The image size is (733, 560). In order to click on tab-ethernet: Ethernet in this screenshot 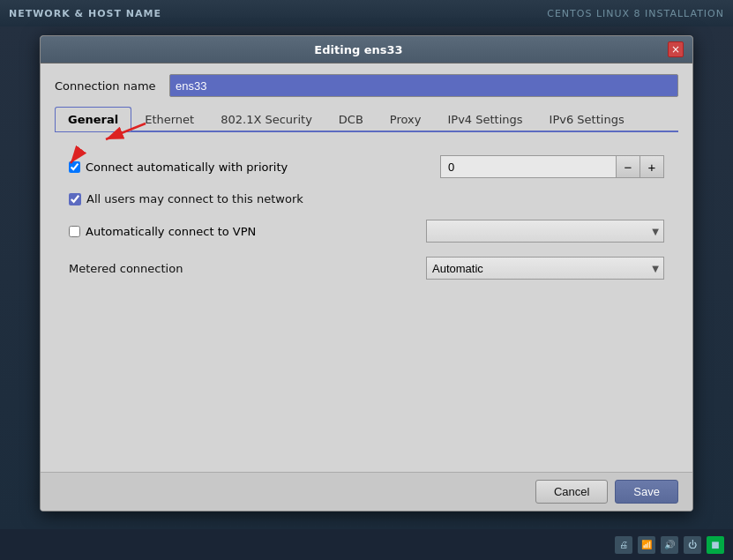, I will do `click(169, 119)`.